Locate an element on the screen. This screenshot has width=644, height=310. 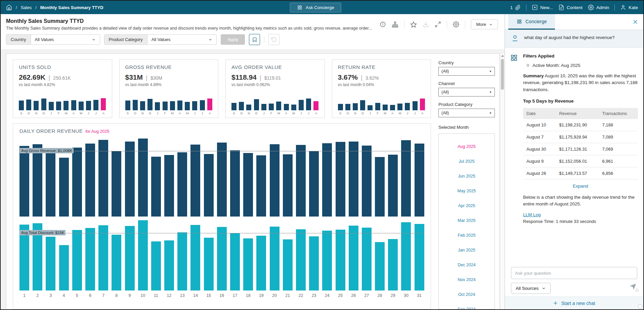
attachments-button: 1 is located at coordinates (516, 7).